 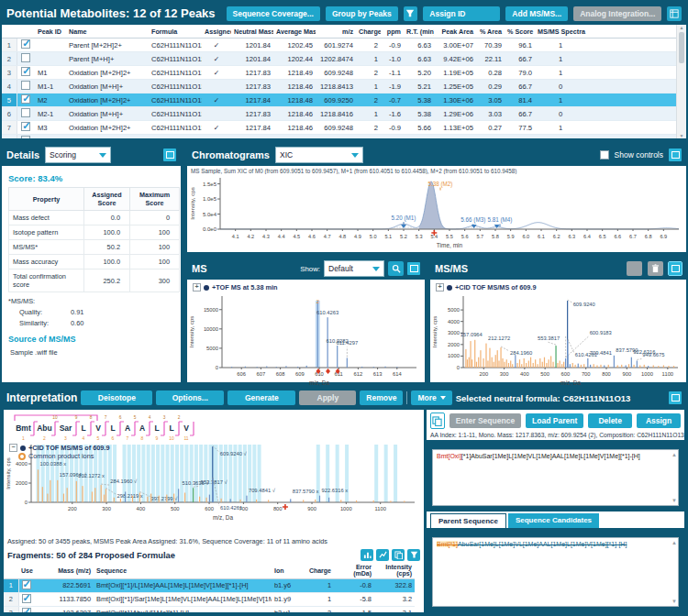 I want to click on parent-sequence-text: Bmt[*1]AbuSar[1Me]L[1Me]VL[1Me]AAL[1Me]L…, so click(x=556, y=572).